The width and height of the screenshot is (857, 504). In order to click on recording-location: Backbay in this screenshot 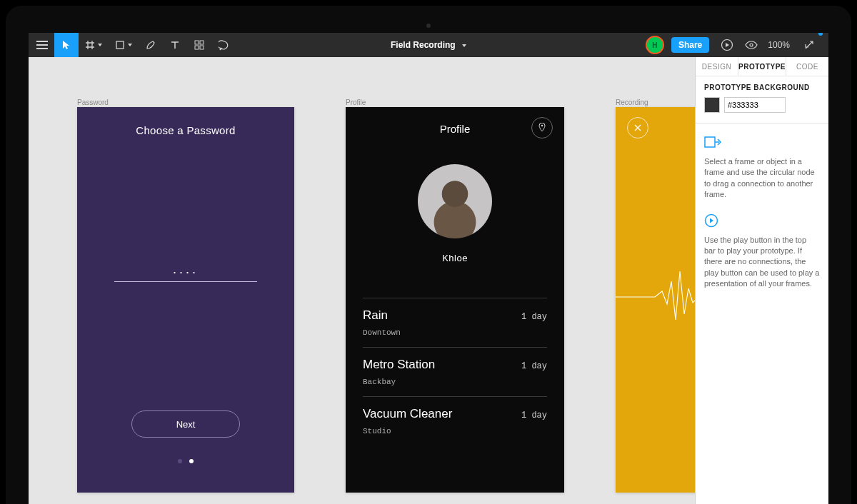, I will do `click(455, 382)`.